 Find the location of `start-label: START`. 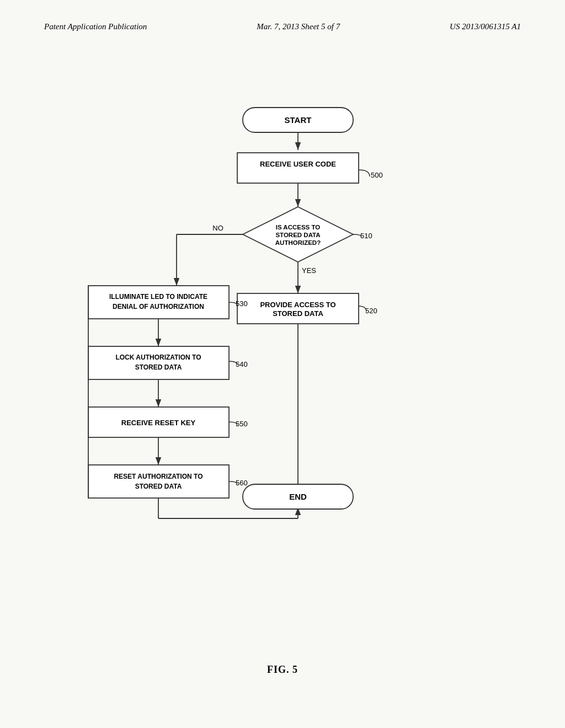

start-label: START is located at coordinates (298, 120).